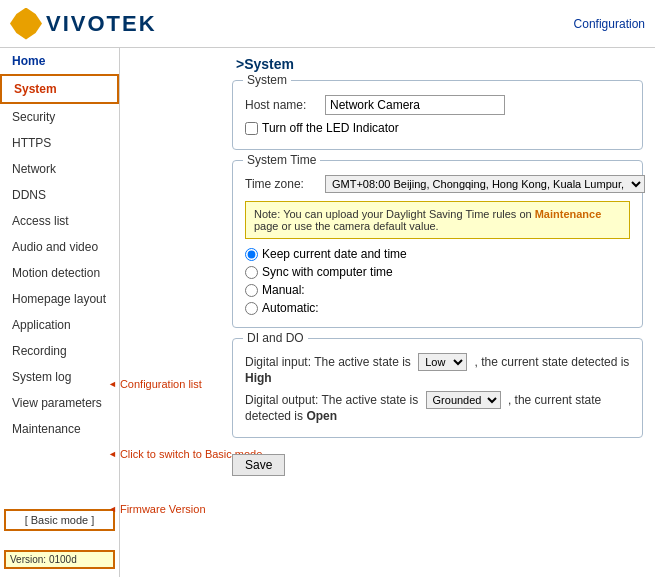 This screenshot has width=655, height=577. I want to click on radio-manual: Manual:, so click(438, 290).